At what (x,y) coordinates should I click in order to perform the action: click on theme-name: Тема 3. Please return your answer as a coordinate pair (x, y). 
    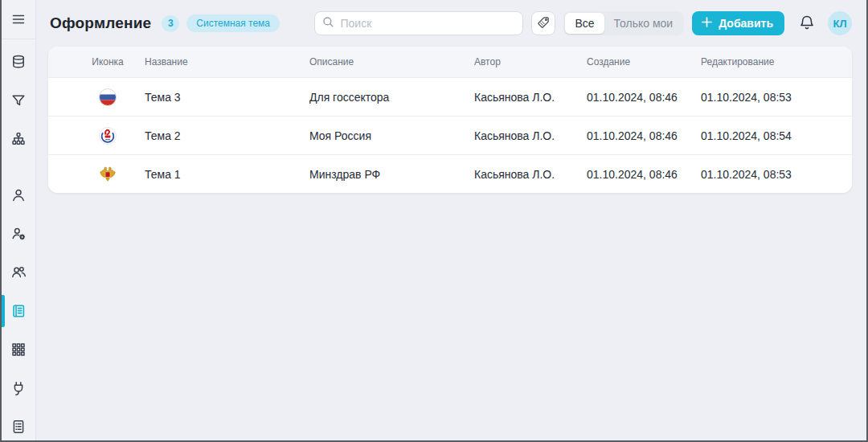
    Looking at the image, I should click on (227, 97).